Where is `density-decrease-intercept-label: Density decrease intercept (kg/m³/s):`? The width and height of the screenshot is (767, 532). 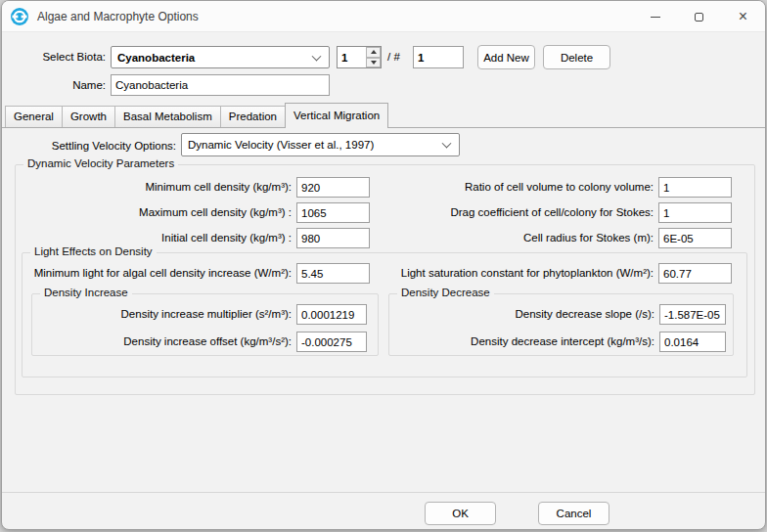 density-decrease-intercept-label: Density decrease intercept (kg/m³/s): is located at coordinates (528, 342).